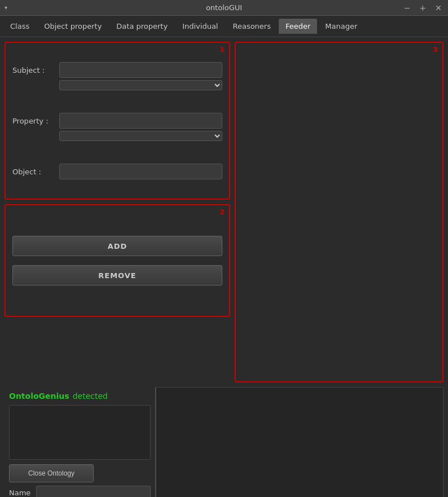 The width and height of the screenshot is (448, 497). I want to click on property-section: Property :, so click(117, 127).